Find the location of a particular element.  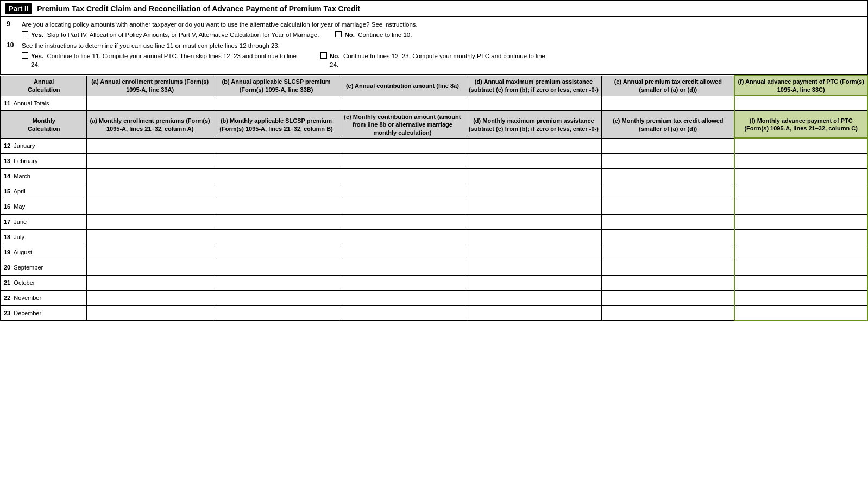

line14-col-b is located at coordinates (276, 176).